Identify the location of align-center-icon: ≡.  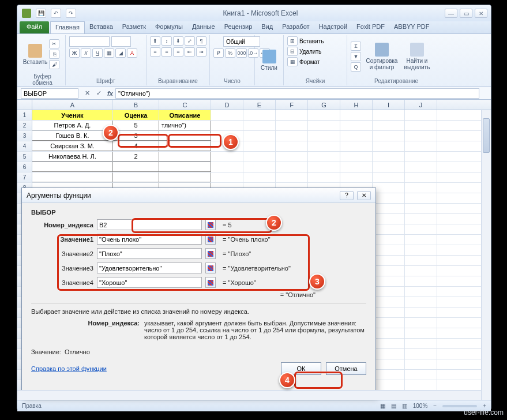
(167, 52).